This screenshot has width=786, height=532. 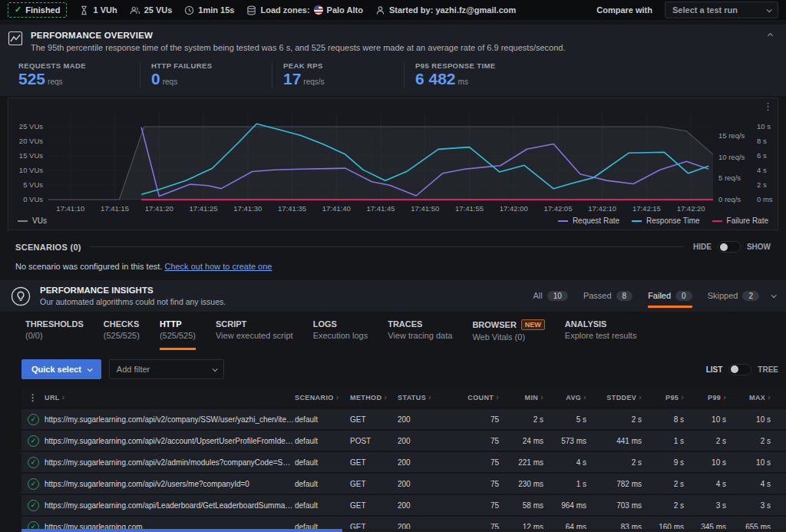 What do you see at coordinates (663, 221) in the screenshot?
I see `chart-legend: Request RateResponse TimeFailure Rate` at bounding box center [663, 221].